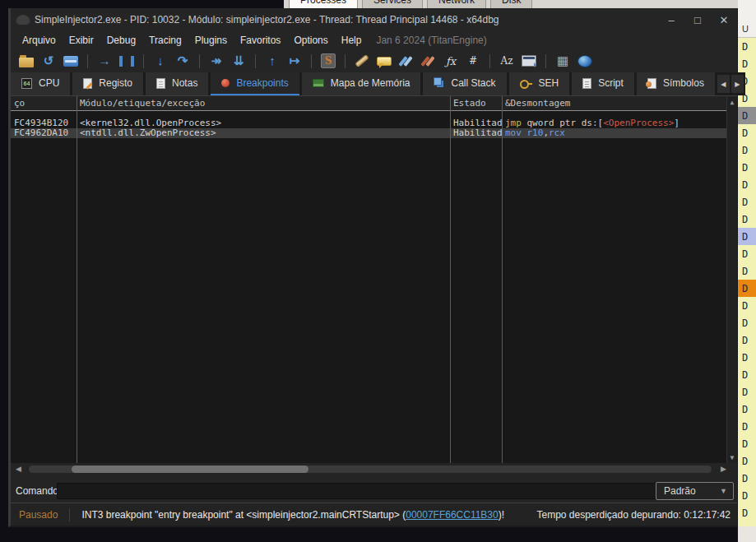 Image resolution: width=756 pixels, height=542 pixels. I want to click on menu-help: Help, so click(352, 40).